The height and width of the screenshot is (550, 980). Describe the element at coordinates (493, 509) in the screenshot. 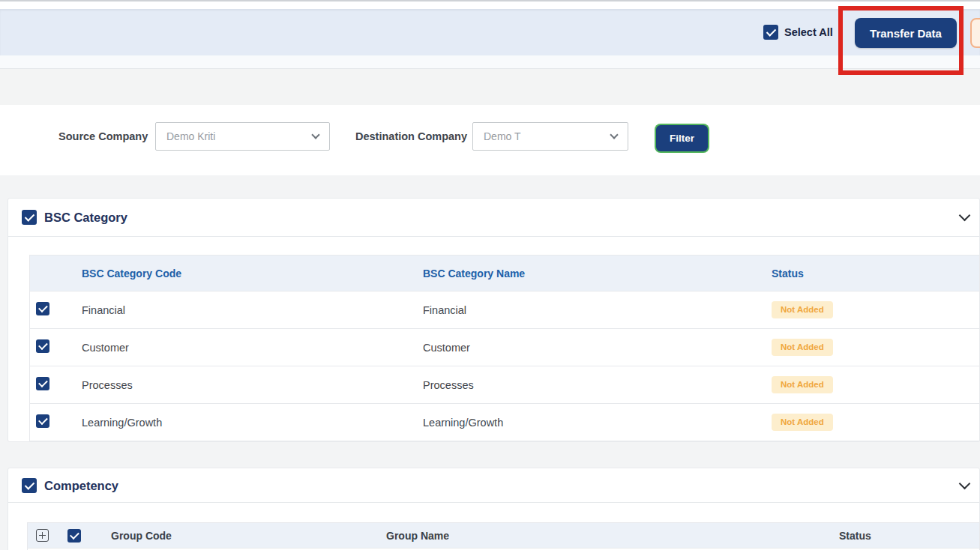

I see `competency-section: Competency Group Code Group Name Status` at that location.